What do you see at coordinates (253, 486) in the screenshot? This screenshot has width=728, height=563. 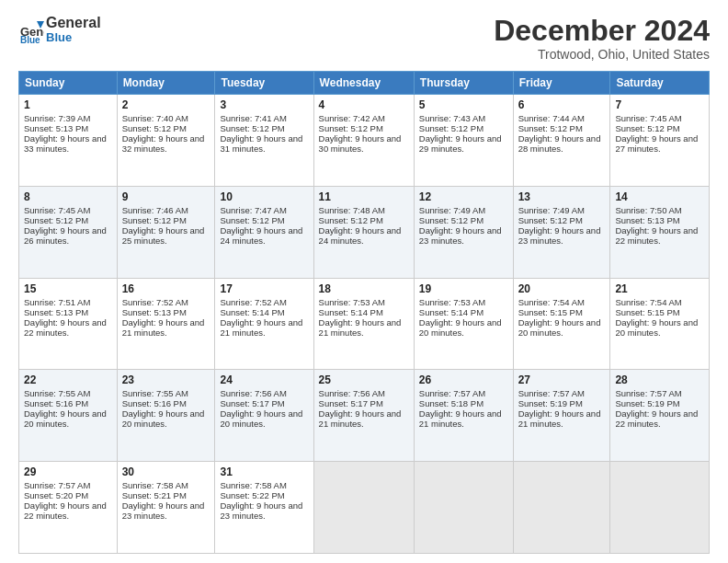 I see `sunrise: Sunrise: 7:58 AM` at bounding box center [253, 486].